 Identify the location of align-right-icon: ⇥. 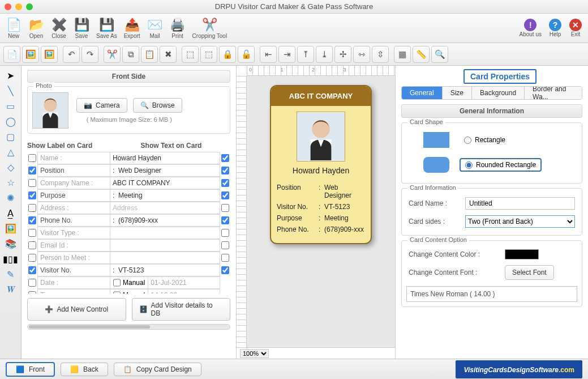
(287, 54).